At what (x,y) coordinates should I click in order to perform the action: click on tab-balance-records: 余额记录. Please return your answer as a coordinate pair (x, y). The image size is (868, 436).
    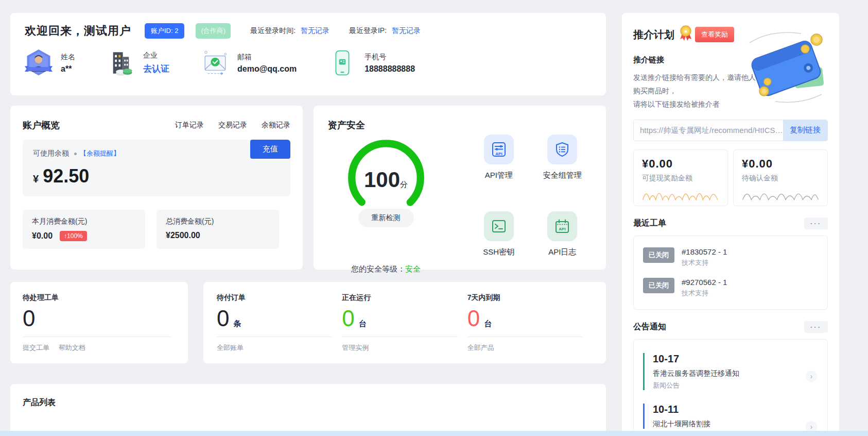
    Looking at the image, I should click on (276, 125).